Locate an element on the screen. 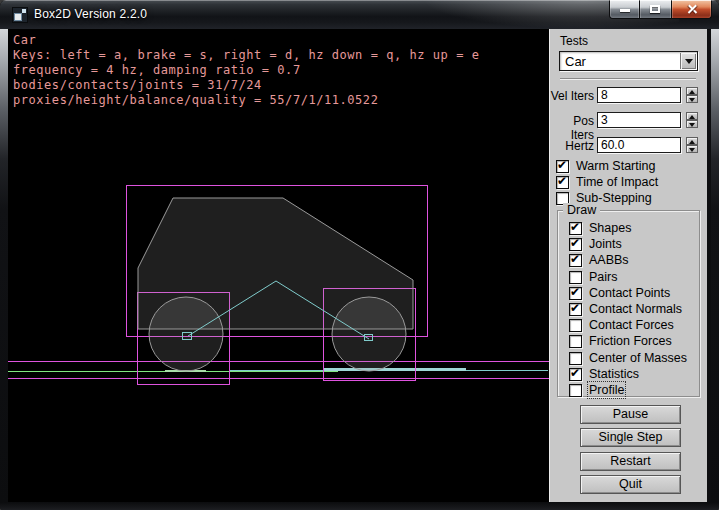 The height and width of the screenshot is (510, 719). checkbox-warm-starting: ✔ is located at coordinates (562, 166).